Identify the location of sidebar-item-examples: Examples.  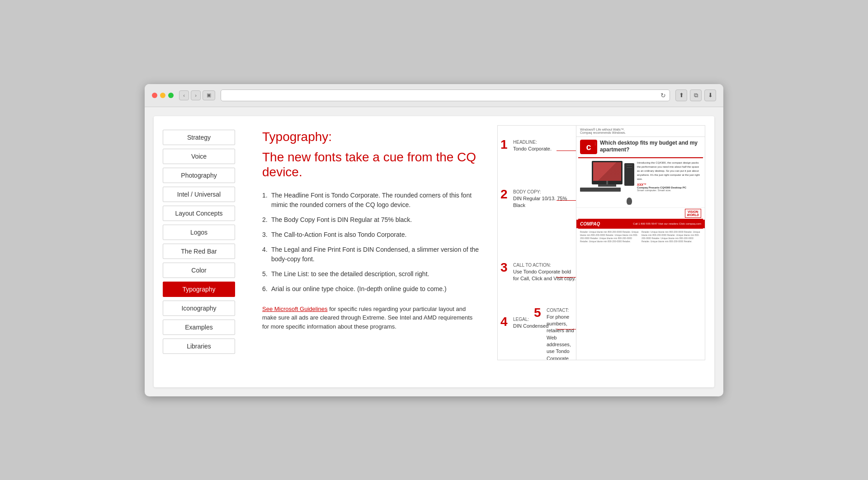
(199, 327).